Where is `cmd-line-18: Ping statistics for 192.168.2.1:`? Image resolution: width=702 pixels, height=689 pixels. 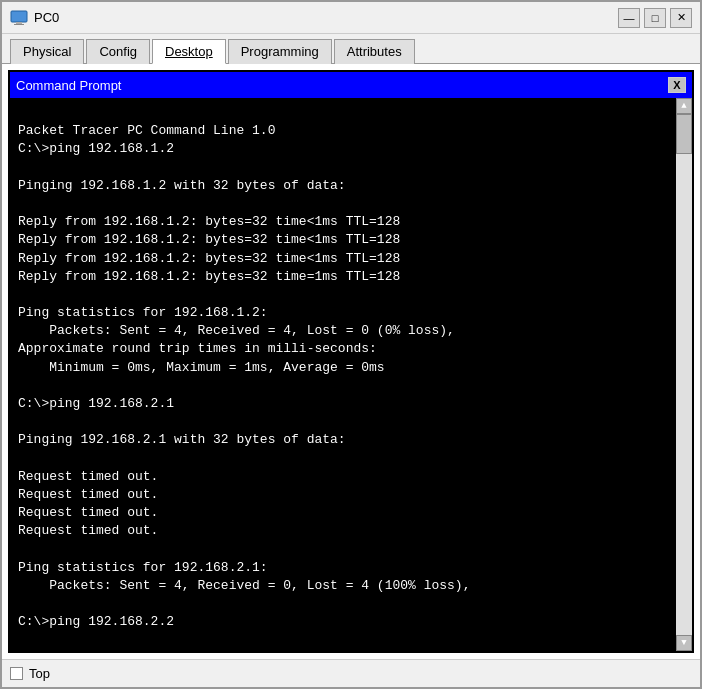
cmd-line-18: Ping statistics for 192.168.2.1: is located at coordinates (143, 568).